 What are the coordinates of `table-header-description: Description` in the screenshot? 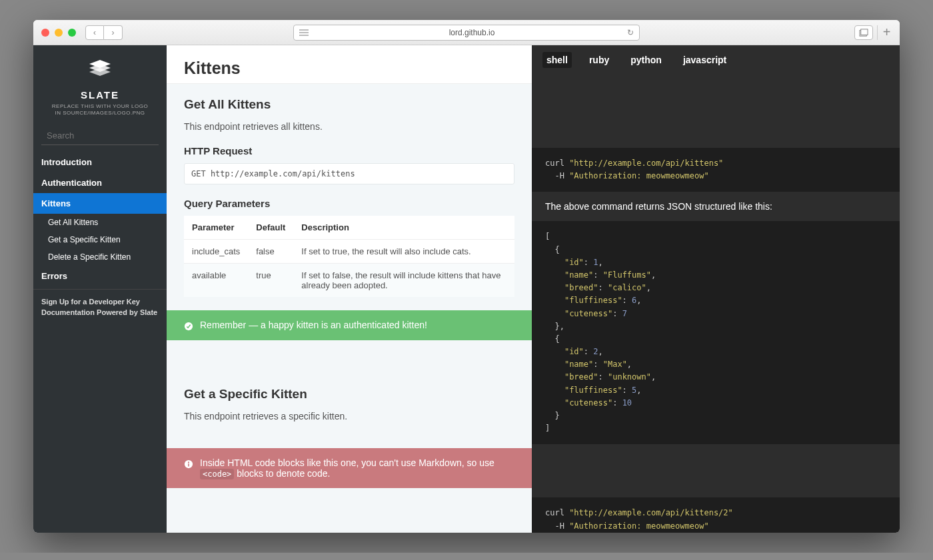 It's located at (404, 228).